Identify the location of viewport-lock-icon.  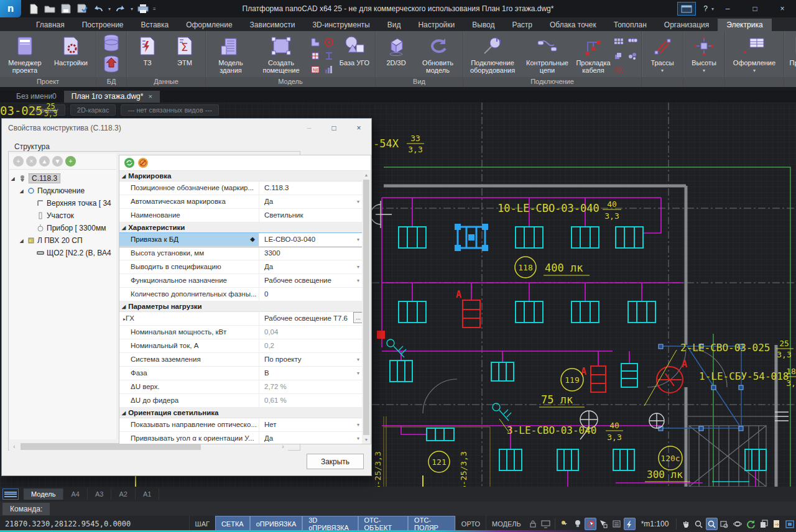
(534, 524).